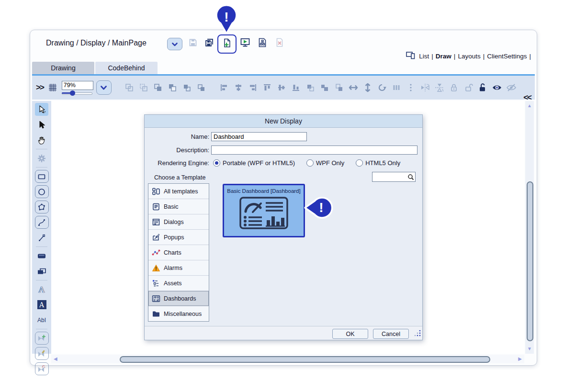  I want to click on save-button, so click(193, 44).